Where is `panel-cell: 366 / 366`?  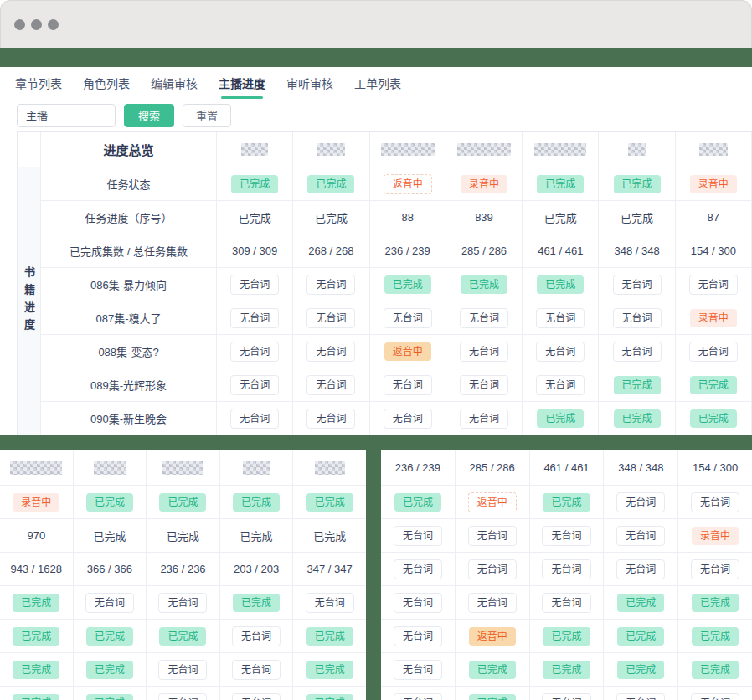 panel-cell: 366 / 366 is located at coordinates (111, 569).